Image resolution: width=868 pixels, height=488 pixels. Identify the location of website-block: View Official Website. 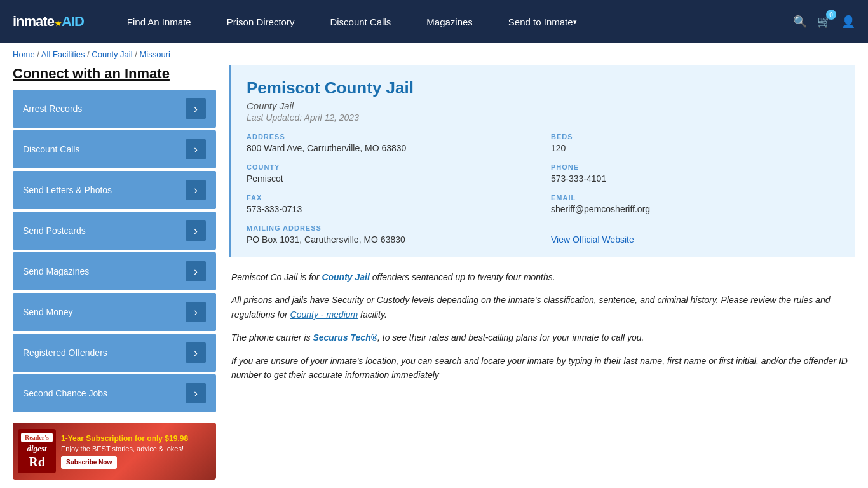
(695, 234).